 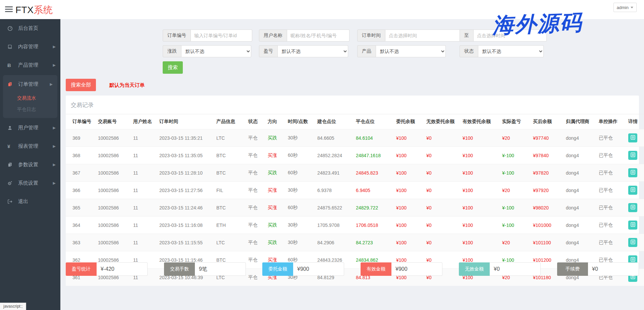 I want to click on order-time-start-input, so click(x=423, y=36).